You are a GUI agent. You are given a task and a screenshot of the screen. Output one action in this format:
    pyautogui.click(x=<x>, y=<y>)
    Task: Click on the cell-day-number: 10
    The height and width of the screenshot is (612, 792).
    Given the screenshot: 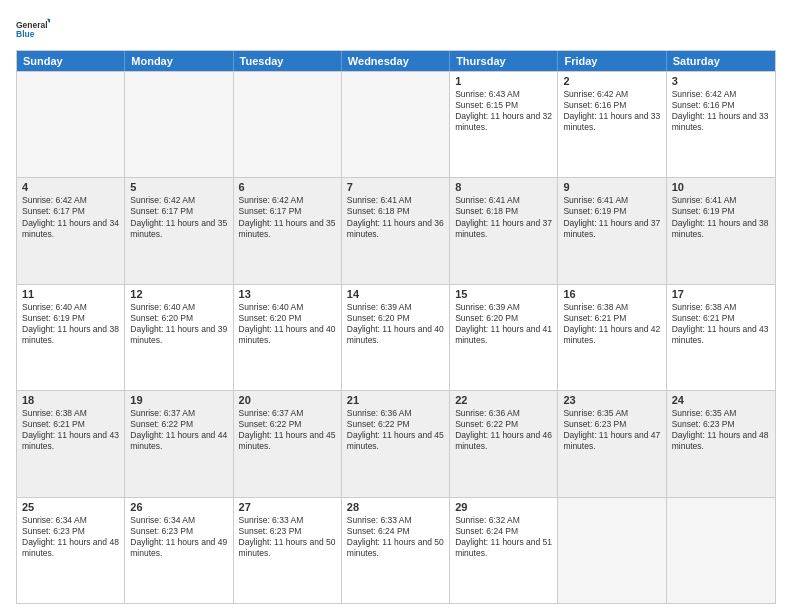 What is the action you would take?
    pyautogui.click(x=721, y=187)
    